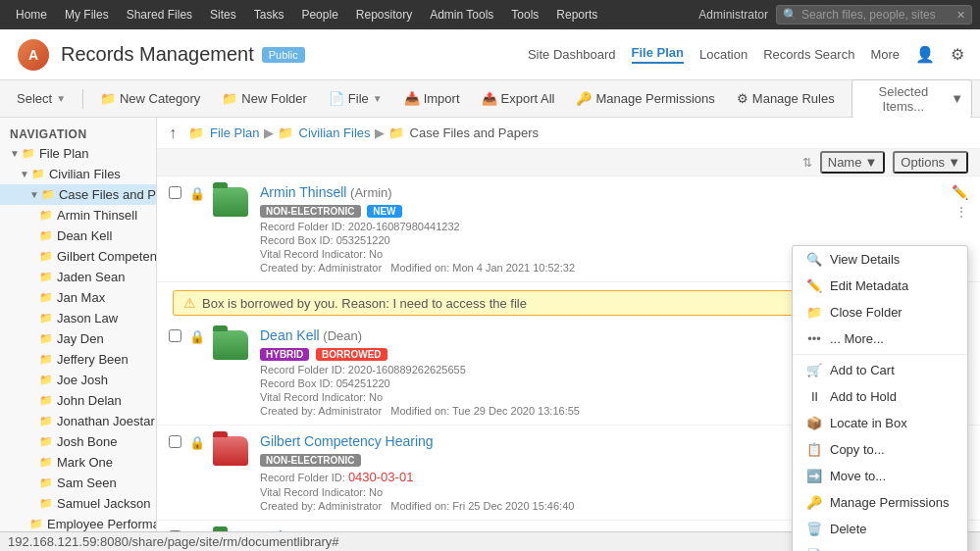 The image size is (980, 551). Describe the element at coordinates (885, 55) in the screenshot. I see `more-link: More` at that location.